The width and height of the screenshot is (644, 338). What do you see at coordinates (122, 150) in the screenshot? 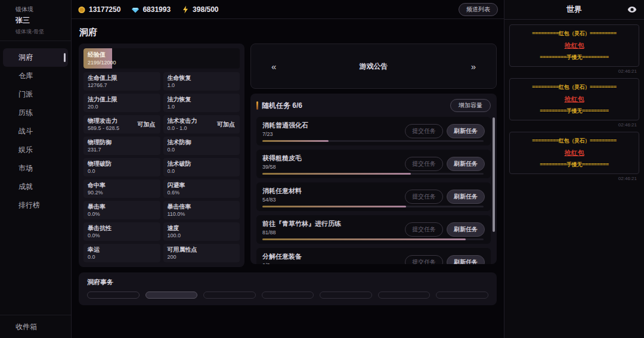
I see `stat-value: 231.7` at bounding box center [122, 150].